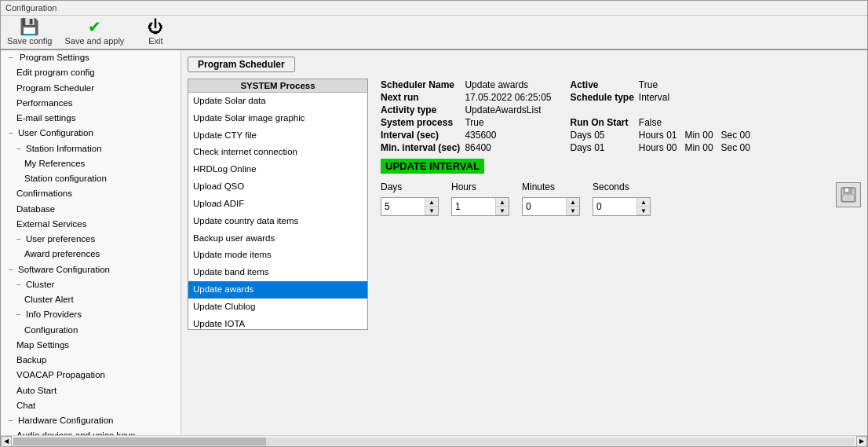  I want to click on scroll-right-button: ▶, so click(862, 442).